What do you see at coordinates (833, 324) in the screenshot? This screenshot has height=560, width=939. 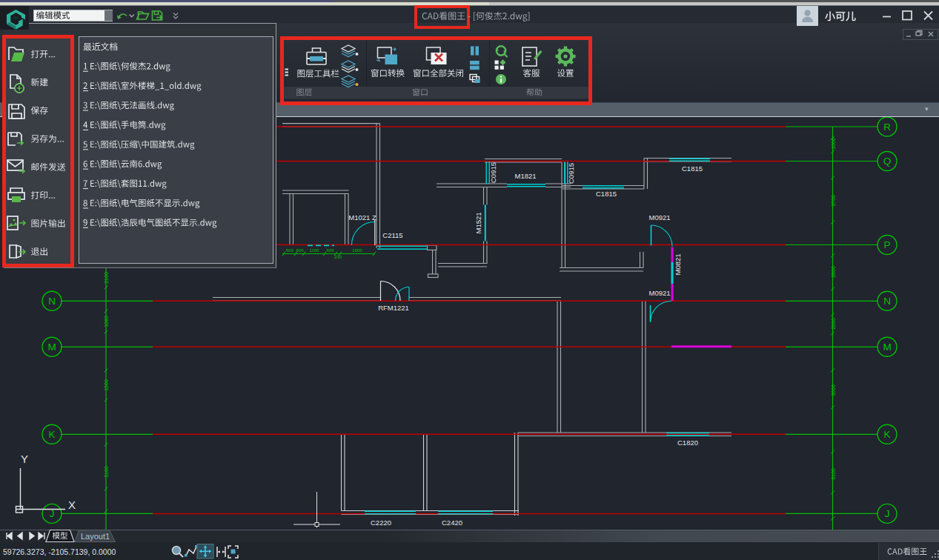 I see `svg-text: 2880` at bounding box center [833, 324].